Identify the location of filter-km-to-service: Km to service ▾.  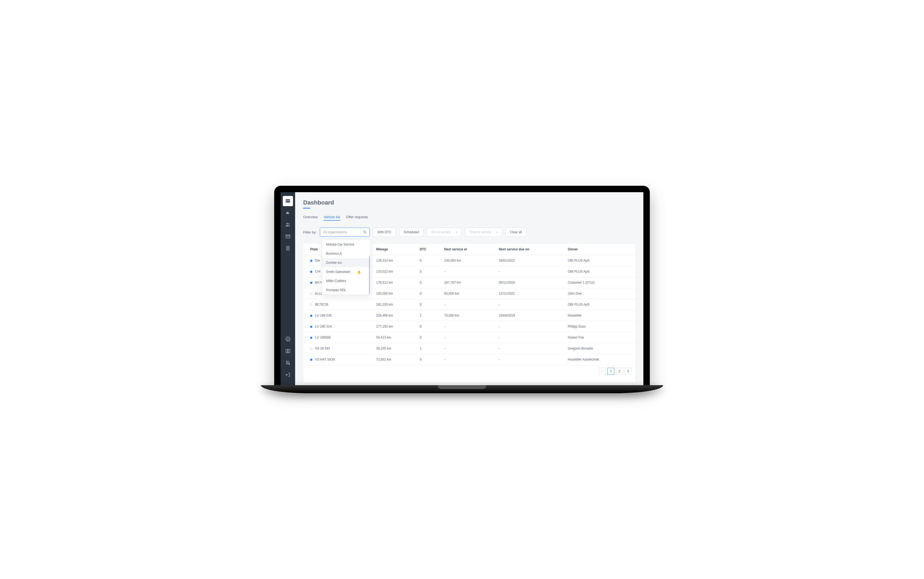
(445, 232).